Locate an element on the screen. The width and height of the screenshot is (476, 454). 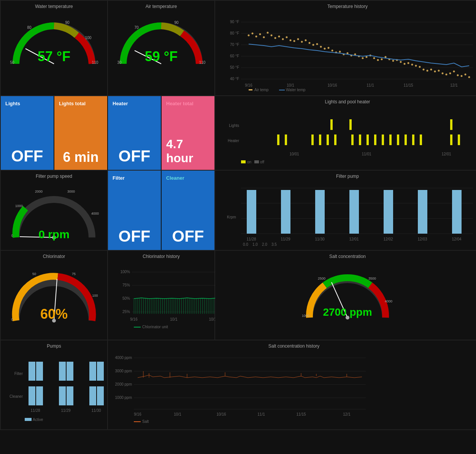
heater-card: Heater OFF is located at coordinates (135, 133).